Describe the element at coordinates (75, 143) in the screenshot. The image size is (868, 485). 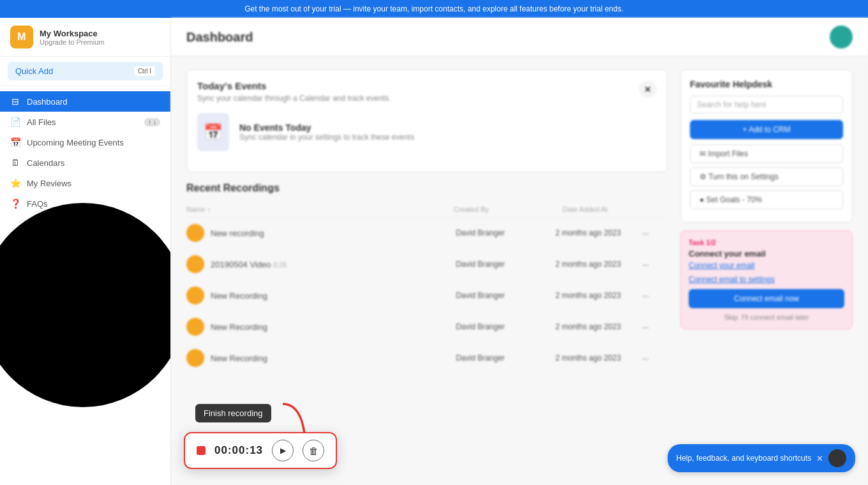
I see `sidebar-item-label: Upcoming Meeting Events` at that location.